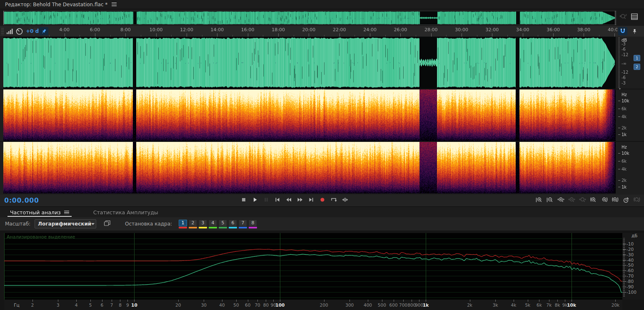 This screenshot has width=644, height=310. What do you see at coordinates (107, 224) in the screenshot?
I see `copy-graph-icon` at bounding box center [107, 224].